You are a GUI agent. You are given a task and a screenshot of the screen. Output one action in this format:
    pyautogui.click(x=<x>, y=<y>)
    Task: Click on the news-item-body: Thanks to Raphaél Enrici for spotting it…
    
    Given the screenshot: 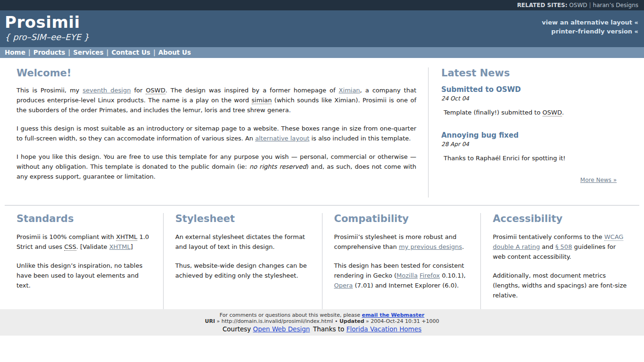 What is the action you would take?
    pyautogui.click(x=529, y=158)
    